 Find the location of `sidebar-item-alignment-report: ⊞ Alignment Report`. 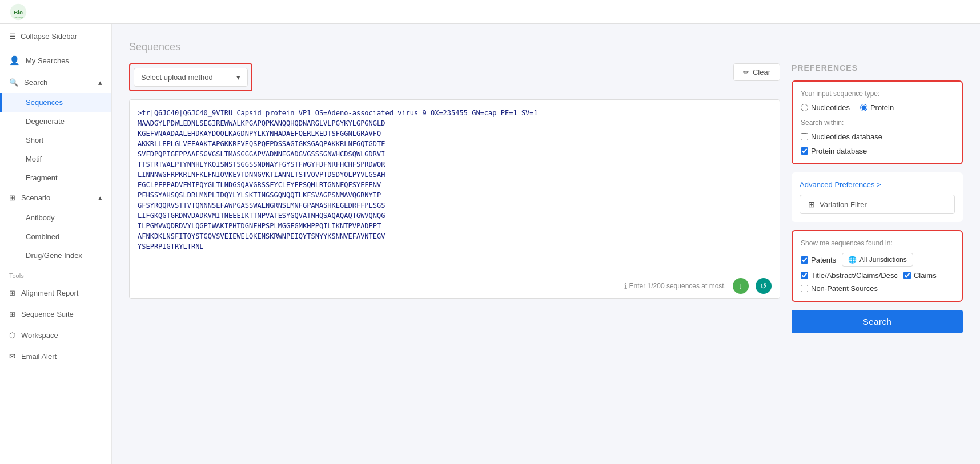

sidebar-item-alignment-report: ⊞ Alignment Report is located at coordinates (56, 293).